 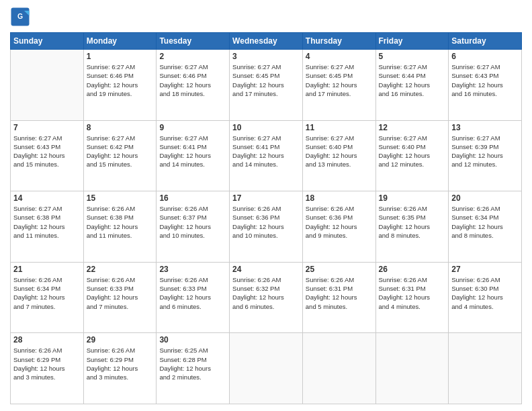 I want to click on weekday-header: Monday, so click(x=120, y=42).